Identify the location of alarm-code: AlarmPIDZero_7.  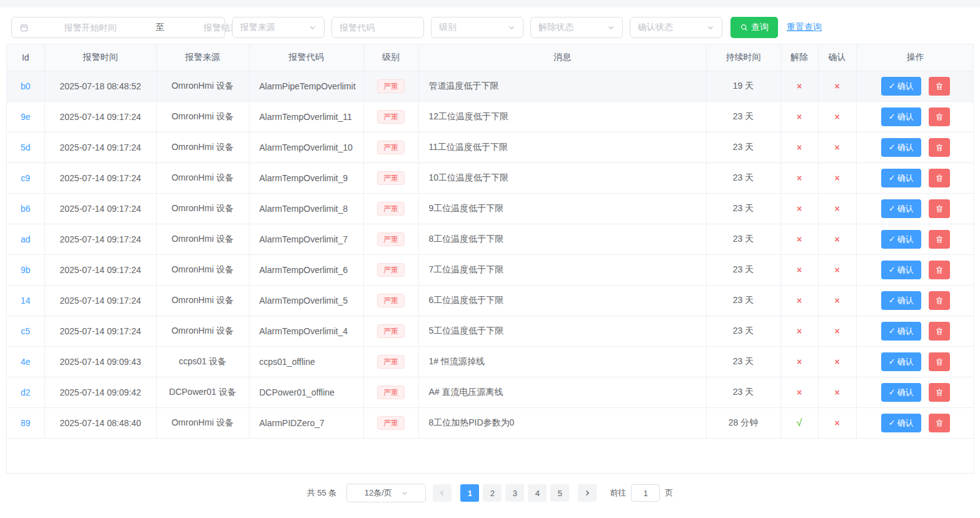
(306, 422).